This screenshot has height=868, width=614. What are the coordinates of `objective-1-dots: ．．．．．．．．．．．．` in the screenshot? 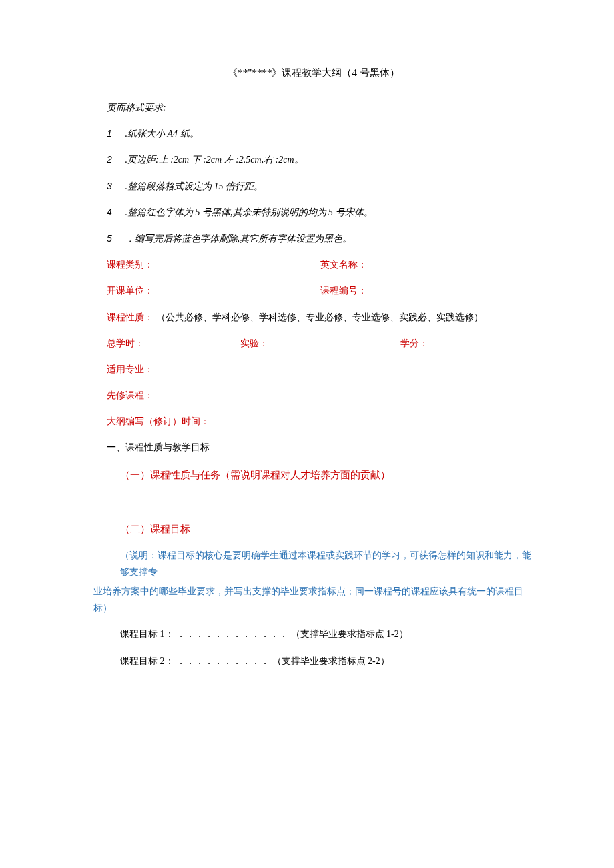 It's located at (232, 634).